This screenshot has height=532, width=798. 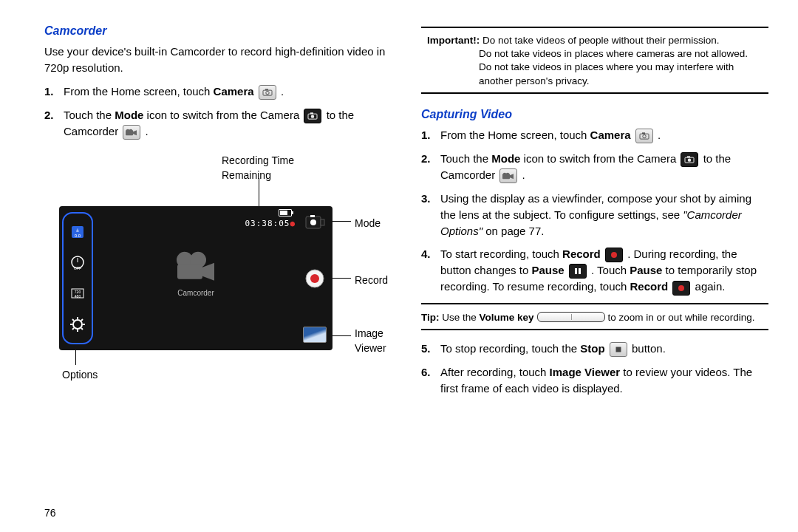 What do you see at coordinates (218, 60) in the screenshot?
I see `camcorder-intro: Use your device's built-in Camcorder to …` at bounding box center [218, 60].